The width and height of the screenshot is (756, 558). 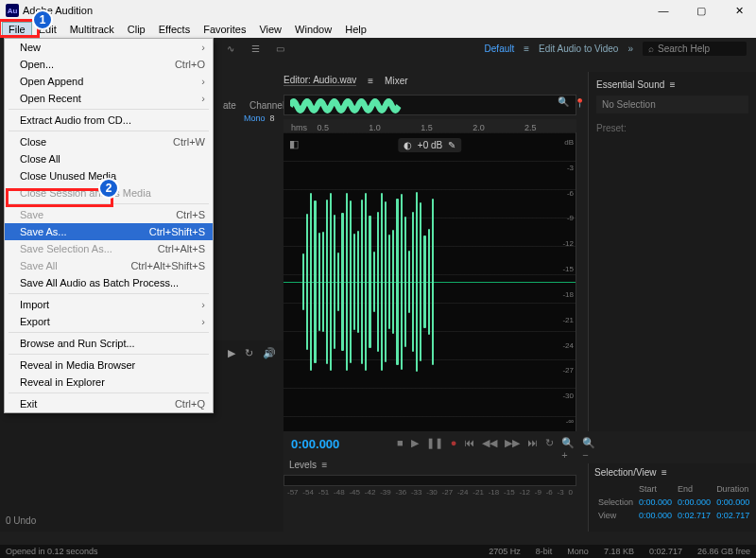 What do you see at coordinates (370, 492) in the screenshot?
I see `level-tick: -42` at bounding box center [370, 492].